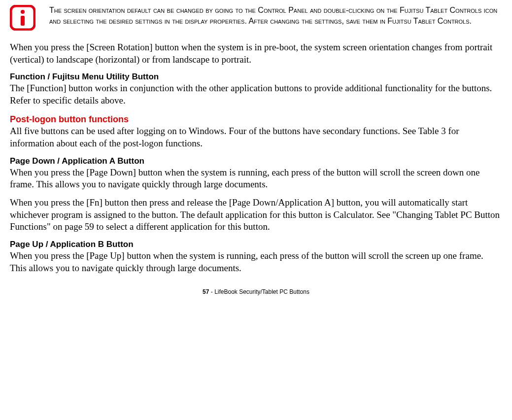 The image size is (512, 420). What do you see at coordinates (206, 292) in the screenshot?
I see `page-number: 57` at bounding box center [206, 292].